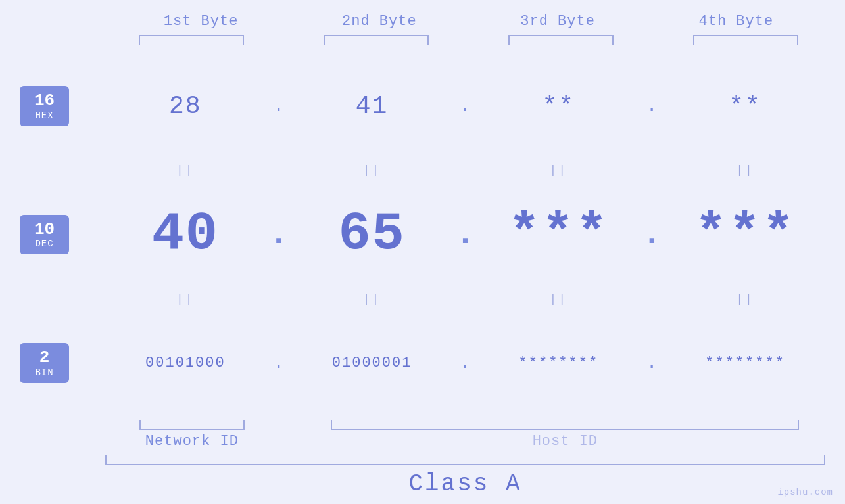 The width and height of the screenshot is (845, 504). I want to click on dec-badge-base: DEC, so click(45, 244).